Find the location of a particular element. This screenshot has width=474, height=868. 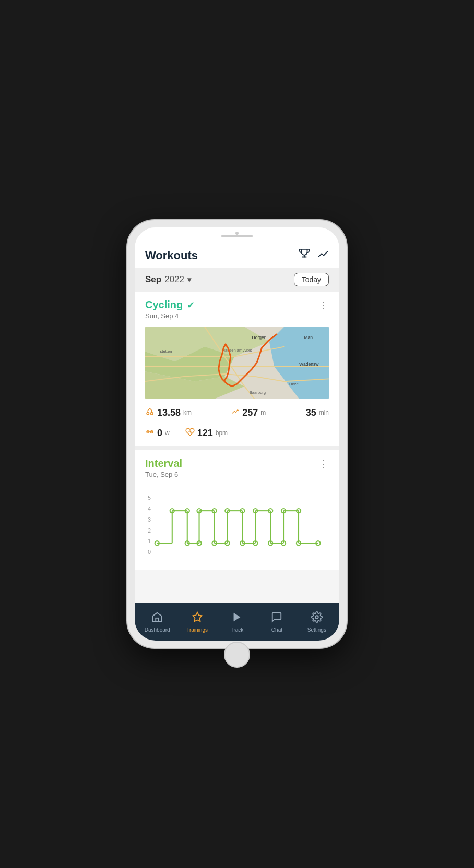

nav-item-chat: Chat is located at coordinates (277, 622).